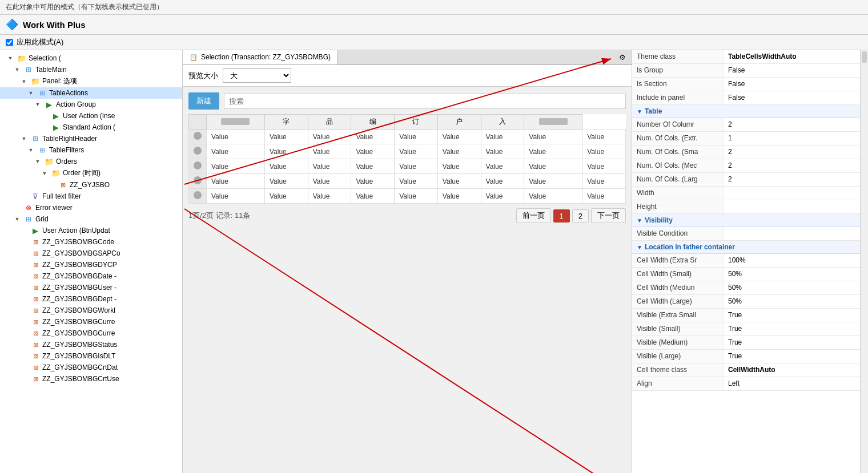 Image resolution: width=868 pixels, height=473 pixels. Describe the element at coordinates (746, 207) in the screenshot. I see `prop-row: Height` at that location.